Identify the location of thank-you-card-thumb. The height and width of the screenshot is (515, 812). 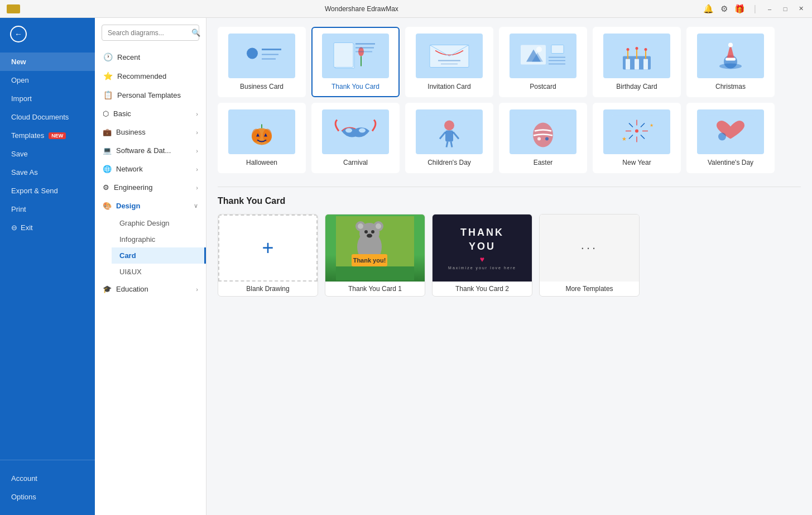
(355, 56).